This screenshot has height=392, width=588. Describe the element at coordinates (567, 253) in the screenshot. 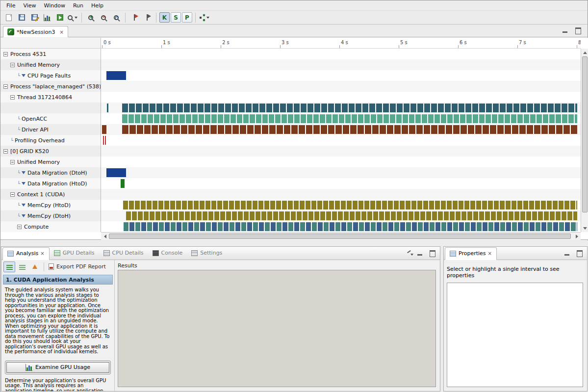

I see `minimize-properties-button` at that location.